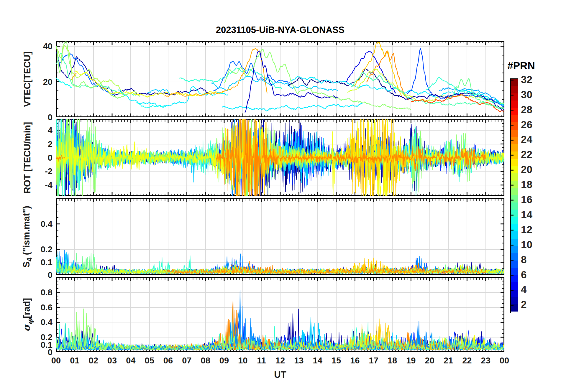  I want to click on colorbar-tick-label: 22, so click(527, 154).